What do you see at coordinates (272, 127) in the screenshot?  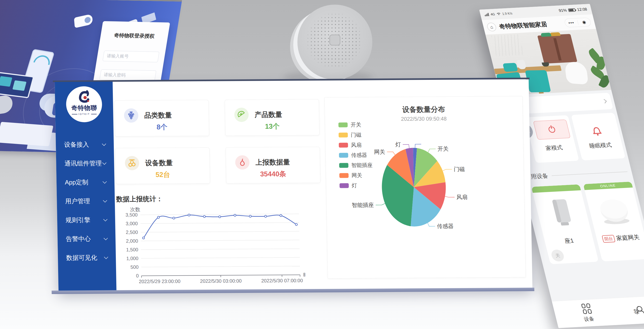 I see `stat-card-value: 13个` at bounding box center [272, 127].